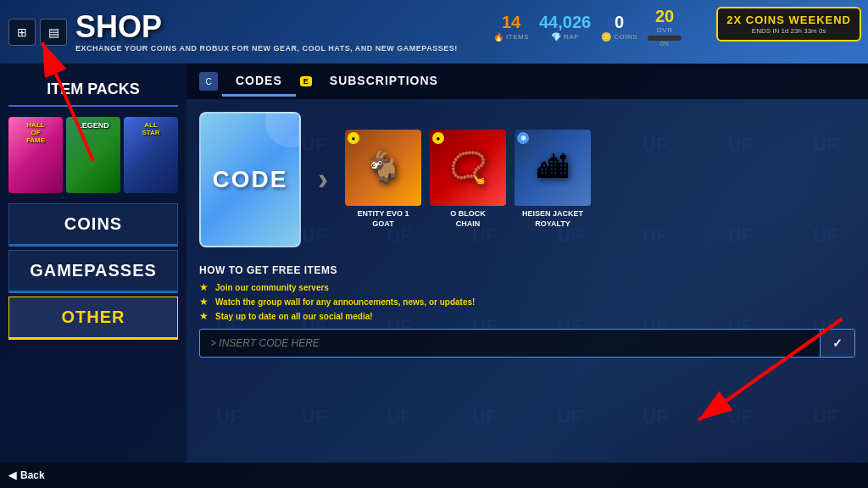 The image size is (868, 488). I want to click on tab-icon-codes: C, so click(209, 81).